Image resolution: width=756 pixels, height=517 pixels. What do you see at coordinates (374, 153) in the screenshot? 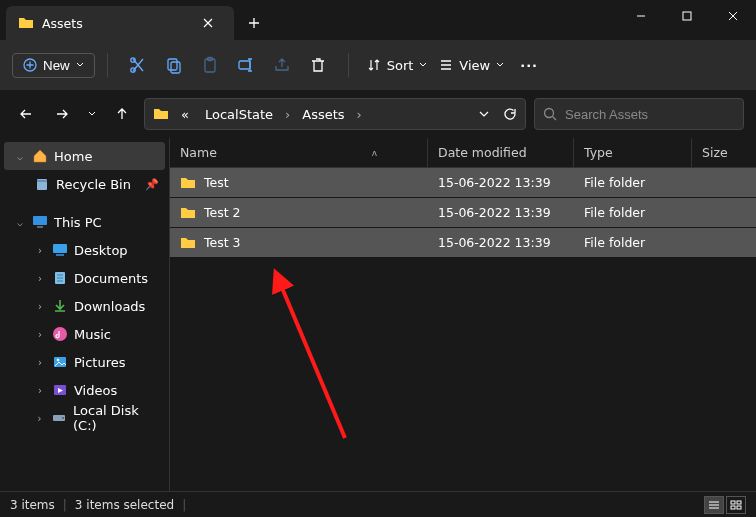
I see `sort-asc-icon: ʌ` at bounding box center [374, 153].